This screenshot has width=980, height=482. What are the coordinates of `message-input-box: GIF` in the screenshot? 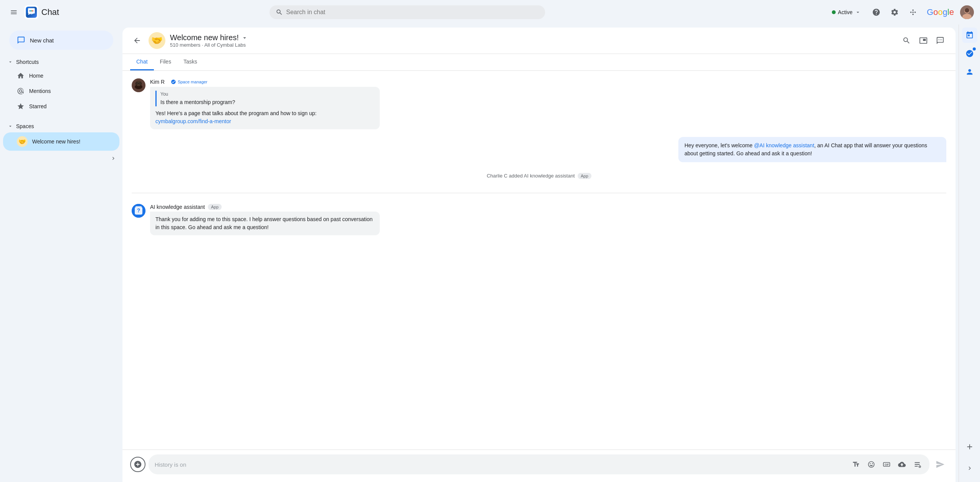 It's located at (539, 464).